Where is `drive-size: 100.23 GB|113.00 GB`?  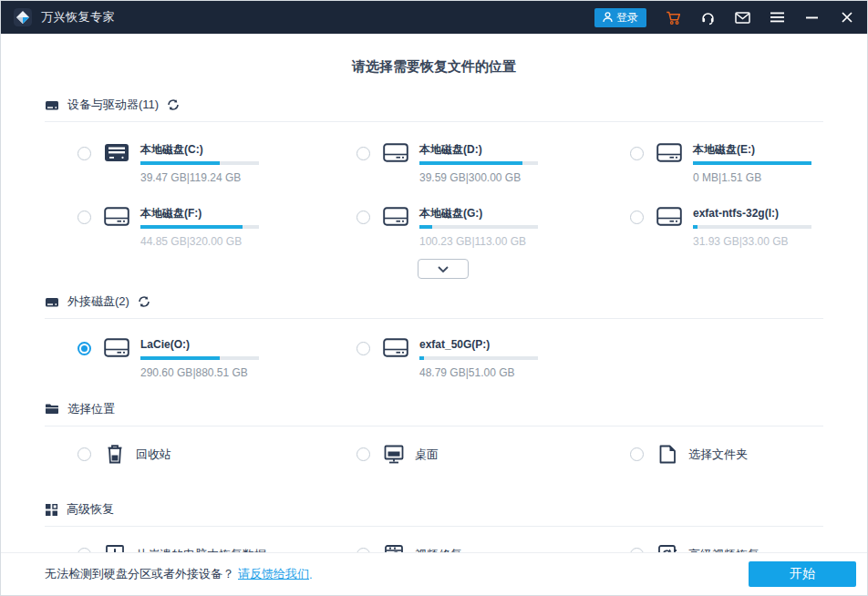
drive-size: 100.23 GB|113.00 GB is located at coordinates (479, 241).